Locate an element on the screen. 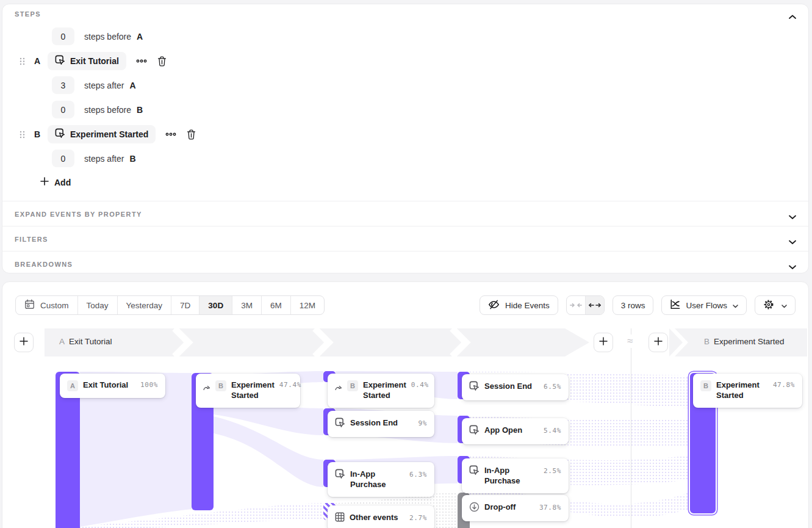  step-a-letter: A is located at coordinates (38, 61).